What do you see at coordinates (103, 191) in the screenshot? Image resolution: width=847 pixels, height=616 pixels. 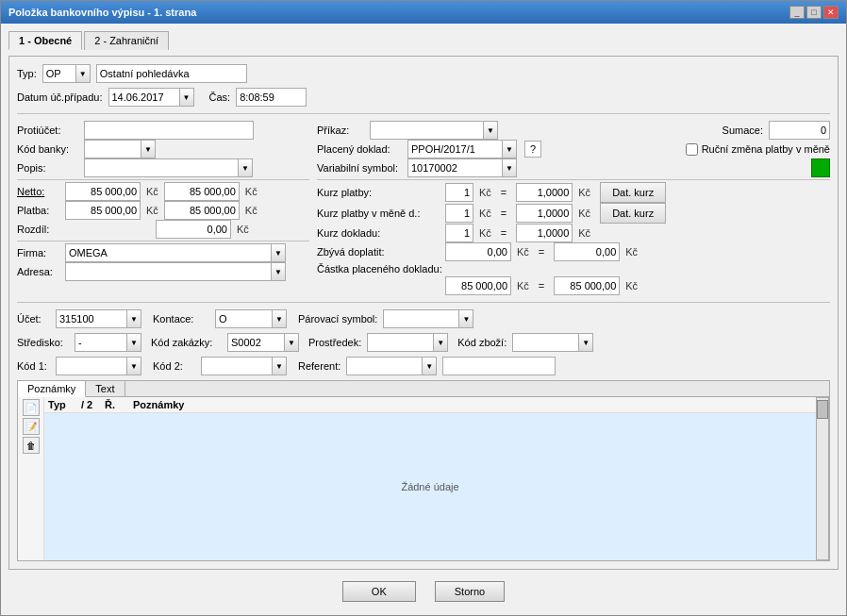 I see `input-netto1` at bounding box center [103, 191].